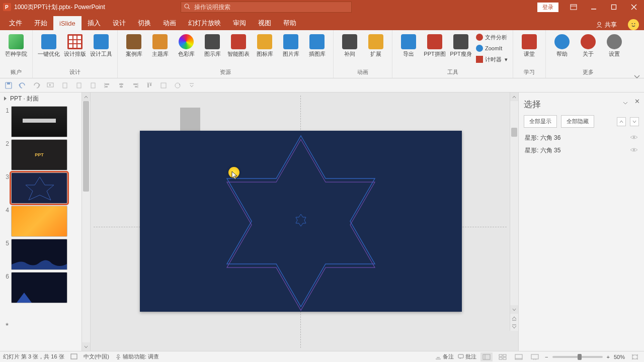 The image size is (644, 362). What do you see at coordinates (492, 48) in the screenshot?
I see `btn-zoomit: ZoomIt` at bounding box center [492, 48].